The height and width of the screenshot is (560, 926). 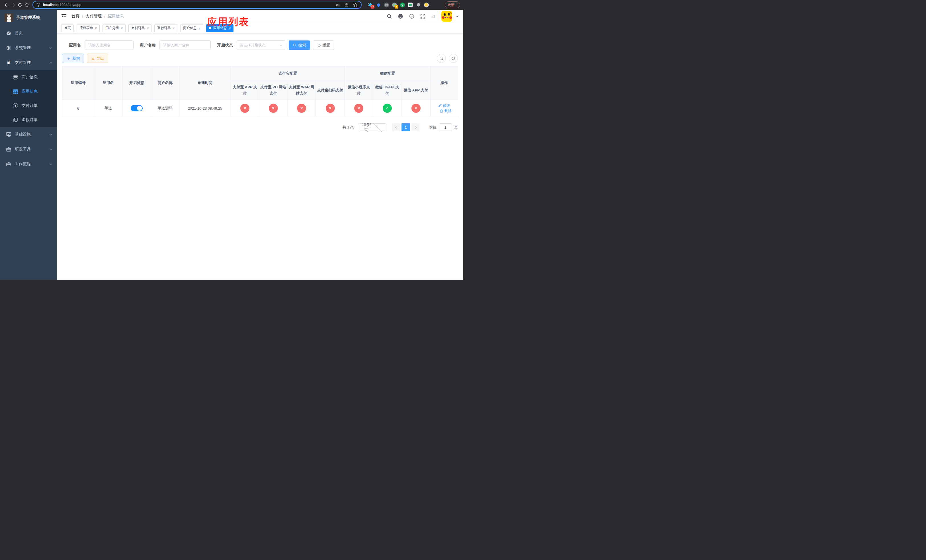 What do you see at coordinates (15, 77) in the screenshot?
I see `storefront-icon` at bounding box center [15, 77].